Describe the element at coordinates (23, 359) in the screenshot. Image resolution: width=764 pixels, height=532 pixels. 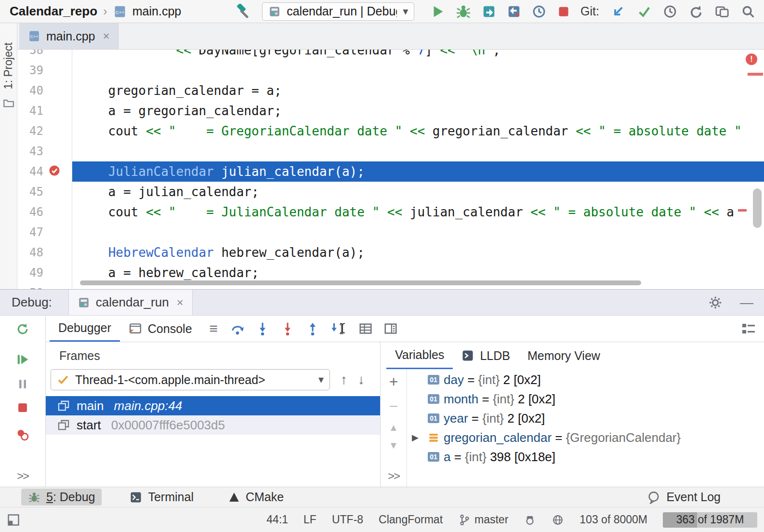
I see `resume-icon` at that location.